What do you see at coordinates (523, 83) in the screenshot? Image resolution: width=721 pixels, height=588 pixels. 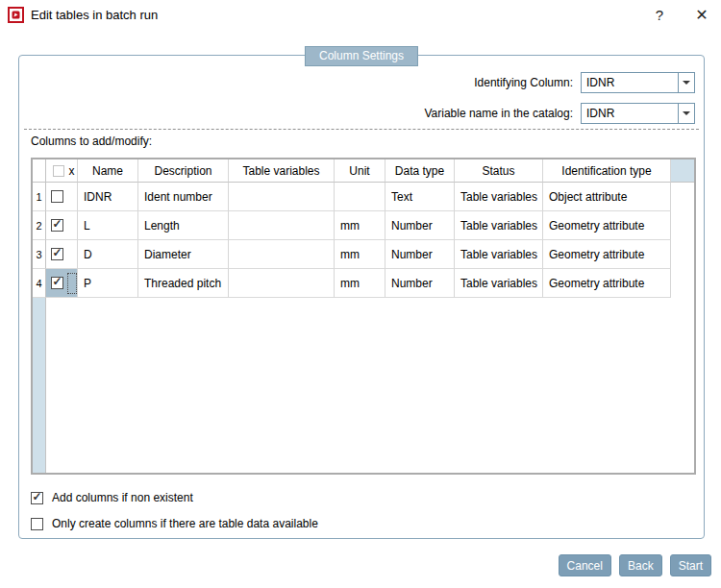 I see `identifying-column-label: Identifying Column:` at bounding box center [523, 83].